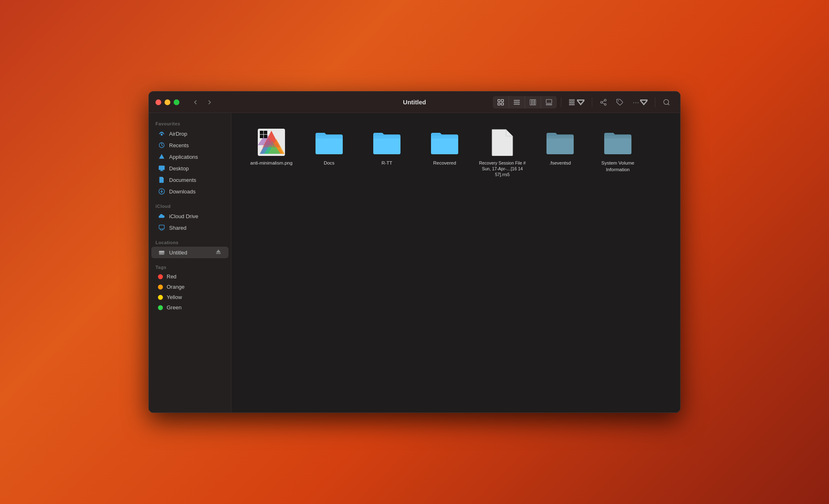 This screenshot has width=829, height=504. What do you see at coordinates (502, 153) in the screenshot?
I see `file-item-recovery-session: Recovery Session File # Sun, 17-Apr-…[16…` at bounding box center [502, 153].